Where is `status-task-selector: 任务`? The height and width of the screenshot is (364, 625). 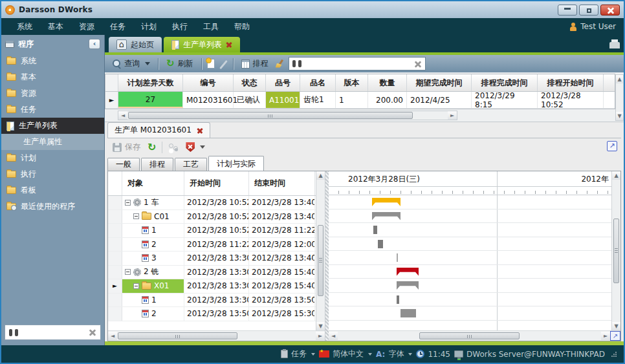 status-task-selector: 任务 is located at coordinates (298, 354).